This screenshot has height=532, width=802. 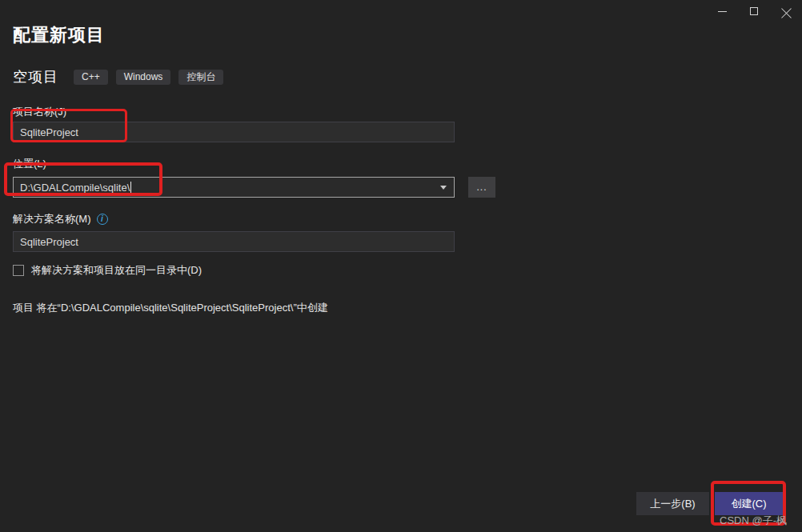 What do you see at coordinates (234, 187) in the screenshot?
I see `location-combobox: D:\GDALCompile\sqlite\` at bounding box center [234, 187].